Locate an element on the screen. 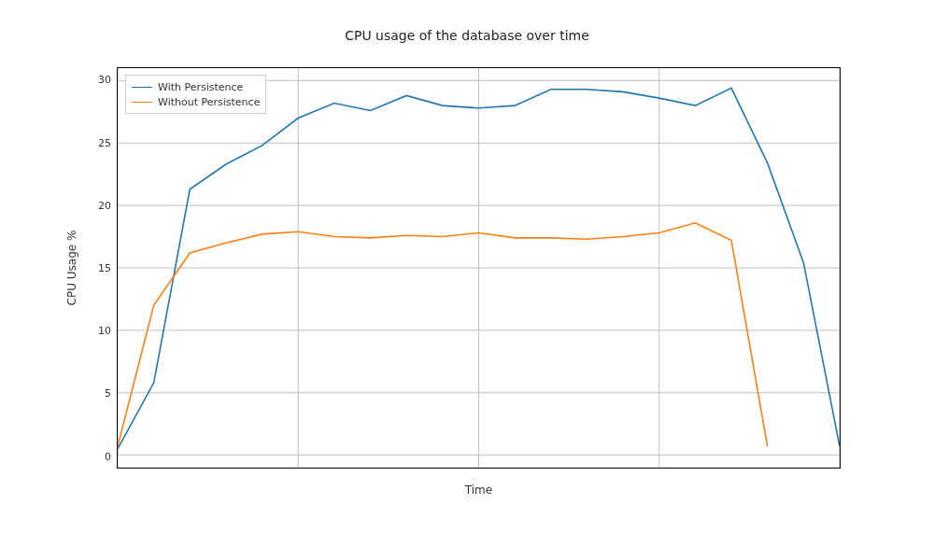  legend-label: Without Persistence is located at coordinates (209, 103).